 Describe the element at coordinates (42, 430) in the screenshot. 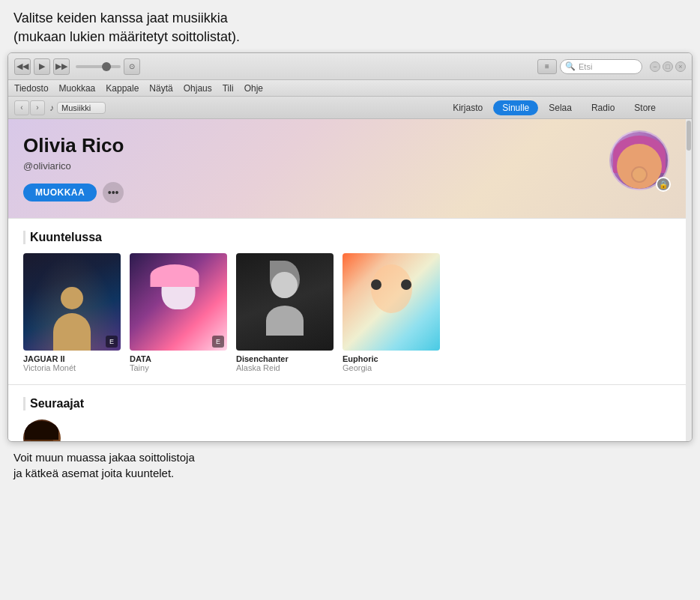

I see `follower-avatar` at that location.